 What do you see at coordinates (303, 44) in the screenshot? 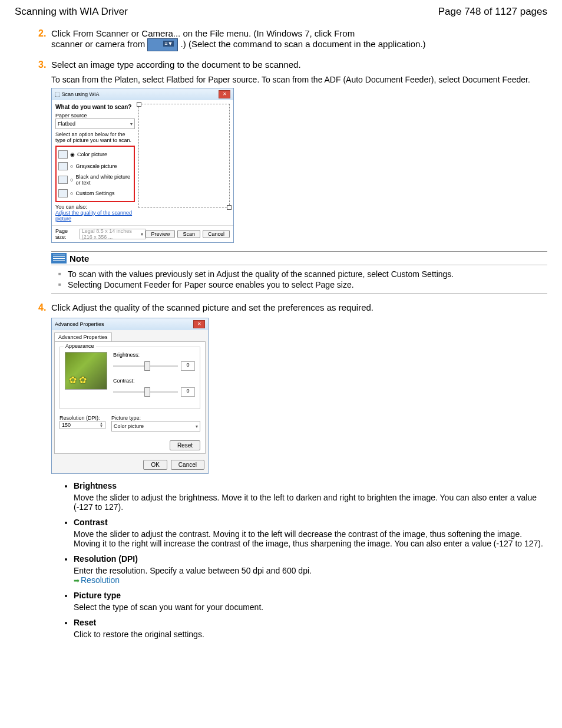
I see `text: .) (Select the command to scan a documen…` at bounding box center [303, 44].